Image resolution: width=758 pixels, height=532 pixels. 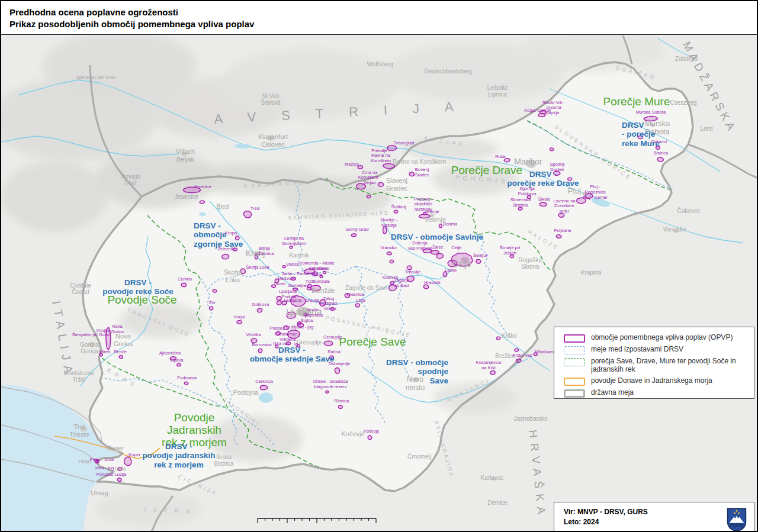 I want to click on legend-item: porečja Save, Drave, Mure ter povodji So…, so click(x=659, y=366).